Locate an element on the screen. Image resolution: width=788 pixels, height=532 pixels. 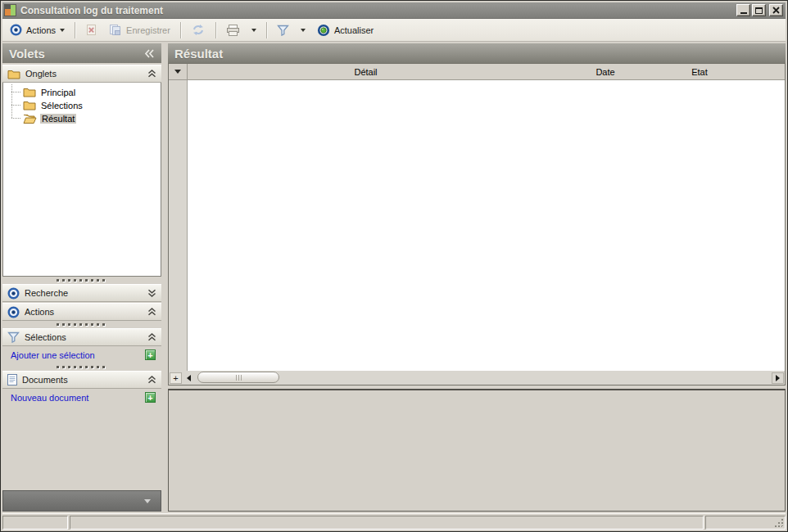
new-document-link: Nouveau document is located at coordinates (49, 398).